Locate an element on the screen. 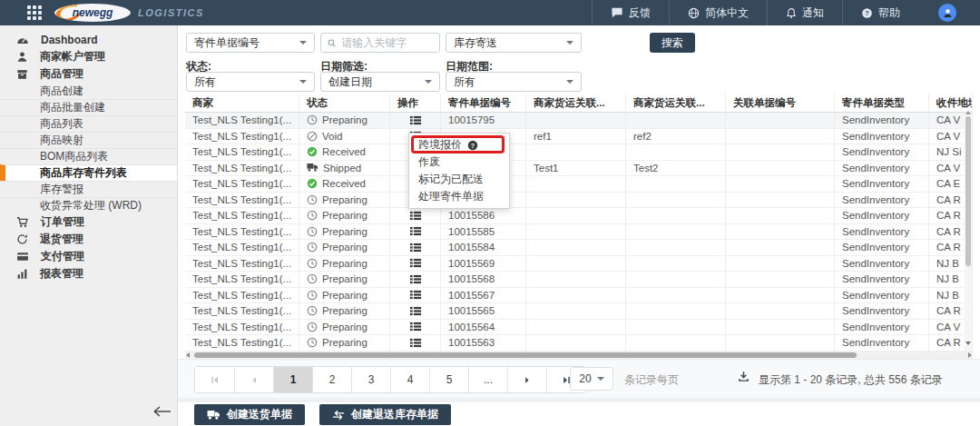 The height and width of the screenshot is (426, 980). page-button-2: 2 is located at coordinates (332, 380).